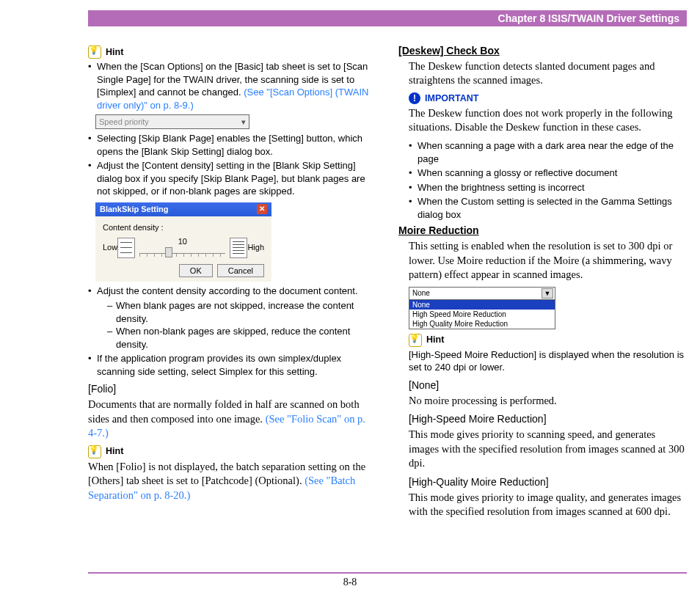  What do you see at coordinates (421, 293) in the screenshot?
I see `dropdown-value: None` at bounding box center [421, 293].